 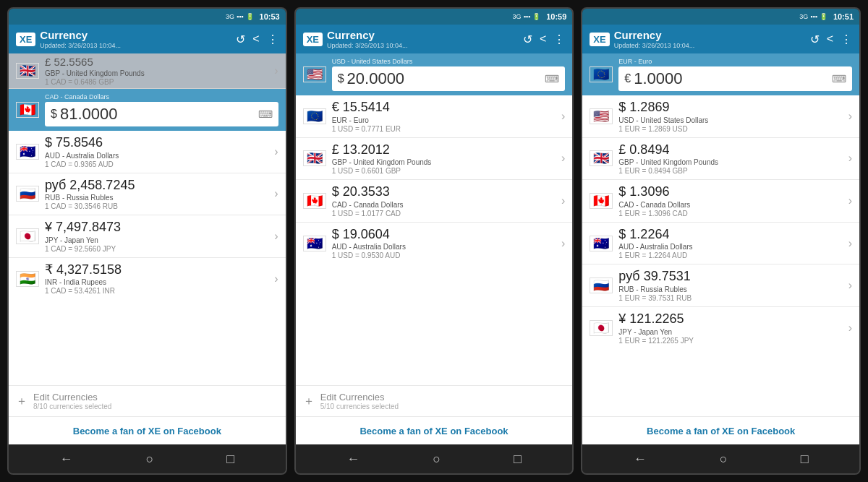 I want to click on base-currency-row: 🇺🇸 USD - United States Dollars $ 20.0000…, so click(x=434, y=74).